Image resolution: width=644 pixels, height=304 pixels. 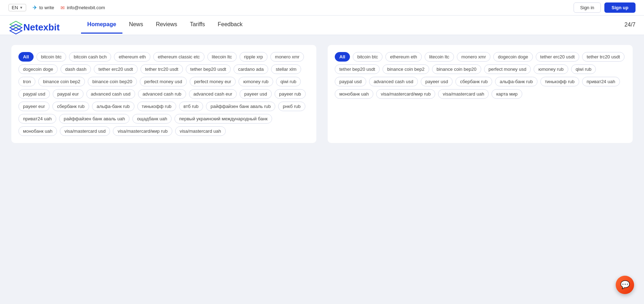 I want to click on left-tag: dash dash, so click(x=76, y=69).